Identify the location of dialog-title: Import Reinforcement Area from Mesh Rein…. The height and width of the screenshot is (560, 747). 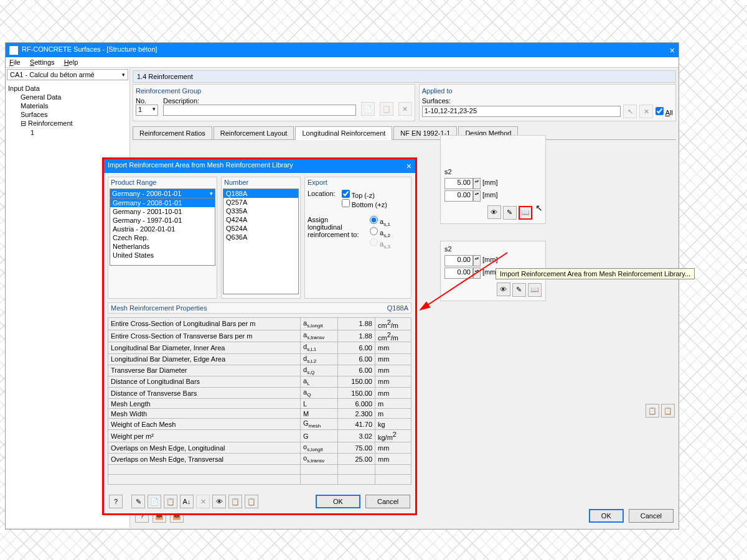
(200, 166).